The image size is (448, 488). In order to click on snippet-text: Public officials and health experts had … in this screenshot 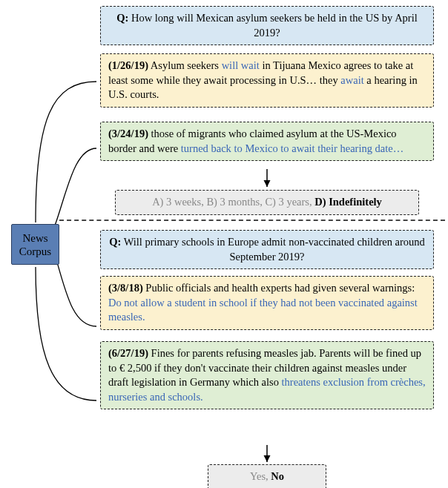, I will do `click(279, 288)`.